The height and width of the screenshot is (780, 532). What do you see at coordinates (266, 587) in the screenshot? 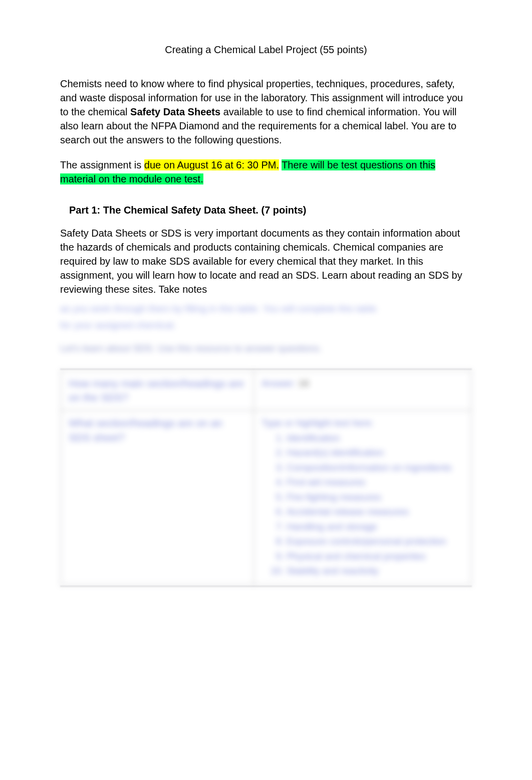
I see `table-bottom-separator` at bounding box center [266, 587].